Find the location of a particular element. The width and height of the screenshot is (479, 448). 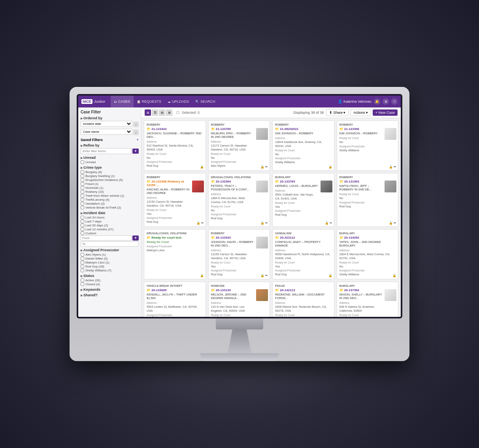

cb-24h is located at coordinates (82, 217).